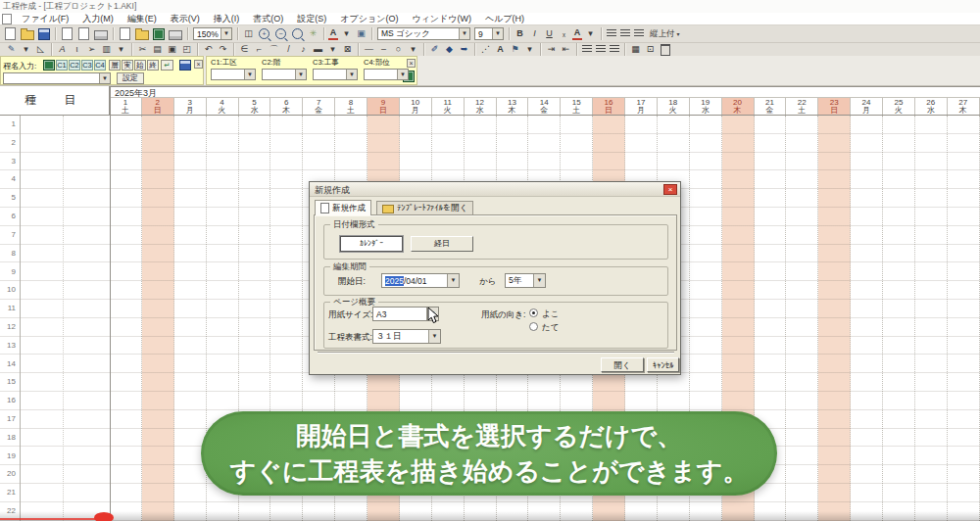 This screenshot has width=980, height=521. What do you see at coordinates (651, 49) in the screenshot?
I see `cell-icon: ⊡` at bounding box center [651, 49].